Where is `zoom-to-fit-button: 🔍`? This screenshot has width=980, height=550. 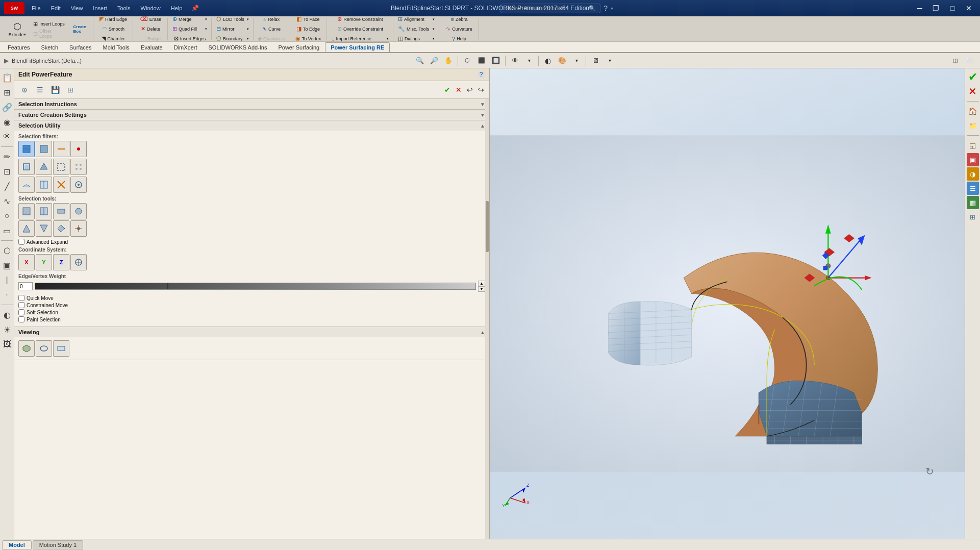
zoom-to-fit-button: 🔍 is located at coordinates (420, 61).